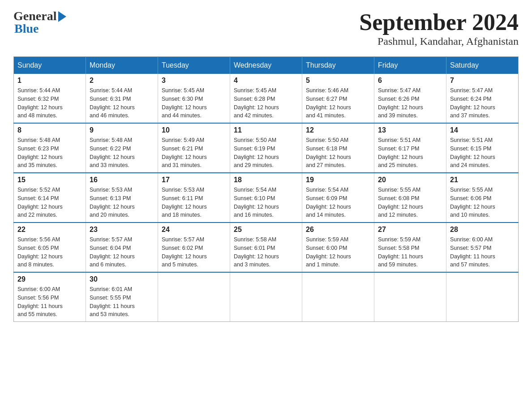  What do you see at coordinates (50, 198) in the screenshot?
I see `calendar-cell: 15Sunrise: 5:52 AM Sunset: 6:14 PM Dayli…` at bounding box center [50, 198].